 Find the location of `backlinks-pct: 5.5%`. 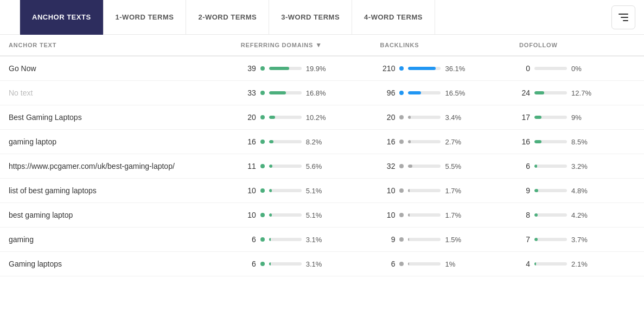

backlinks-pct: 5.5% is located at coordinates (455, 166).